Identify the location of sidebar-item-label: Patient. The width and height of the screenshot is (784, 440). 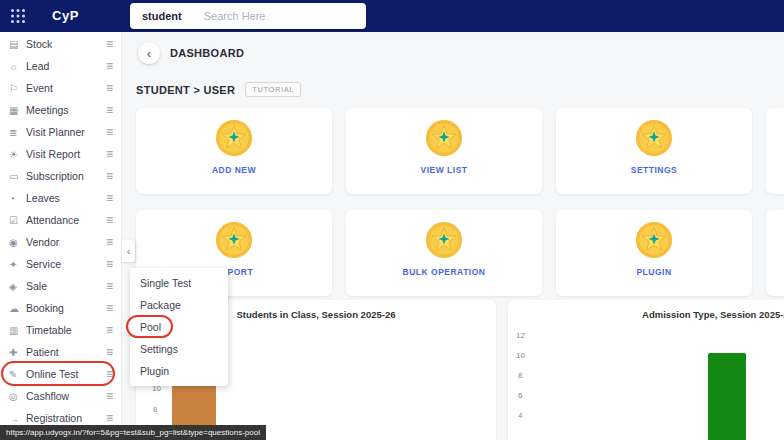
(66, 352).